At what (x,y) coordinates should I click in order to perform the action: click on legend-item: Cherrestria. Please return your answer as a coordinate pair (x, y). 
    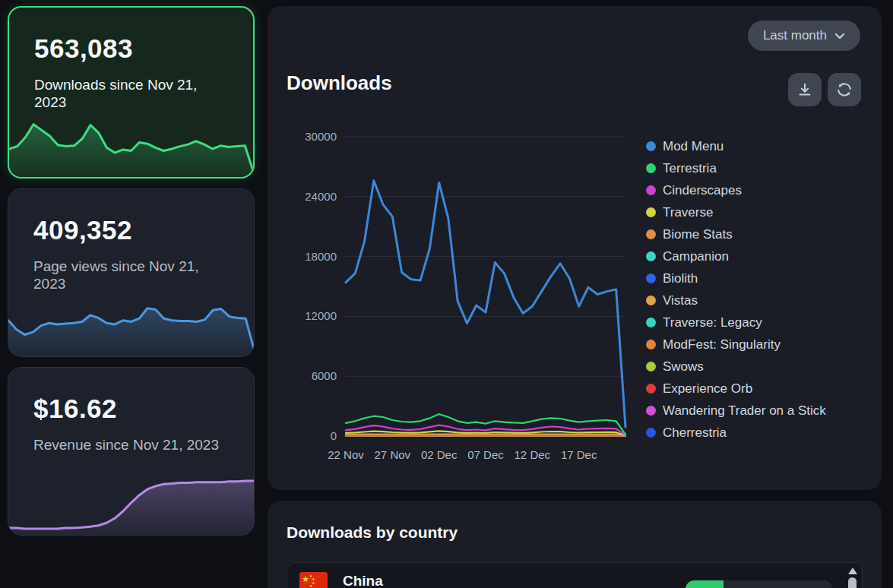
    Looking at the image, I should click on (736, 433).